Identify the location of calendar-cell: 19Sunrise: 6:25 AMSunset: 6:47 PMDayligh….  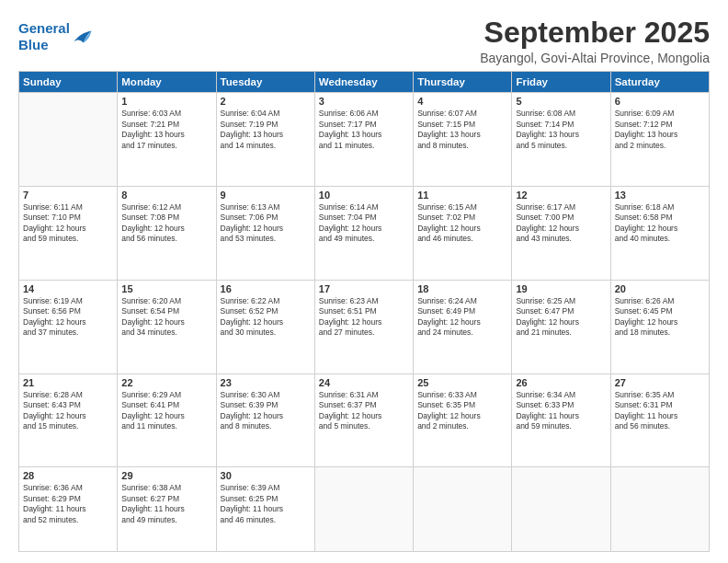
(561, 327).